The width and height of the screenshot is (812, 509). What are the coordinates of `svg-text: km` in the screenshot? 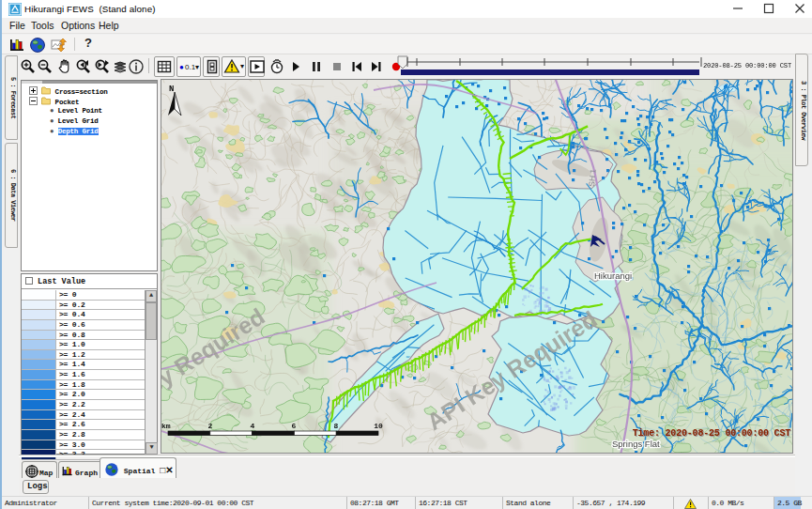 It's located at (166, 426).